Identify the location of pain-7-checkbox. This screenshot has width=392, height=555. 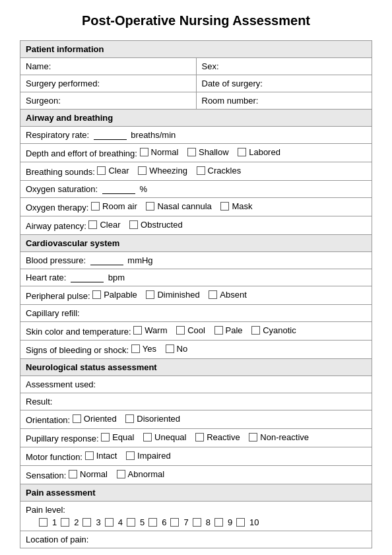
(174, 523).